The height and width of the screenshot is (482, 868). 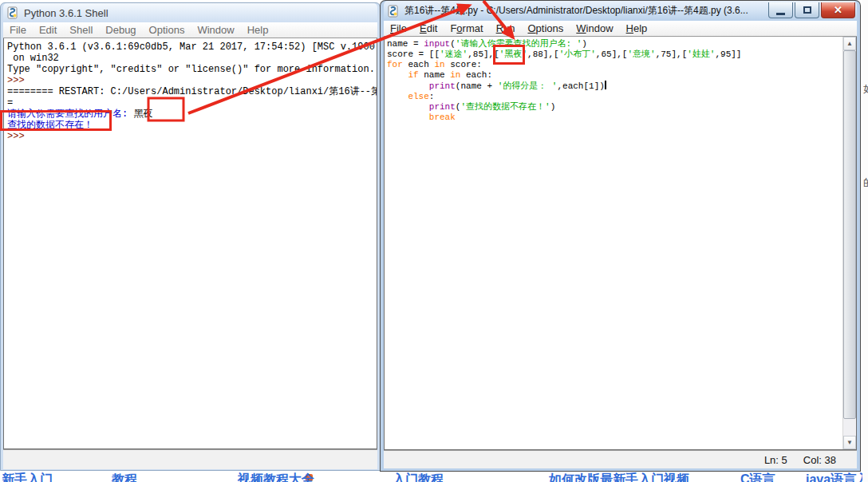 What do you see at coordinates (453, 54) in the screenshot?
I see `code-segment: '迷途'` at bounding box center [453, 54].